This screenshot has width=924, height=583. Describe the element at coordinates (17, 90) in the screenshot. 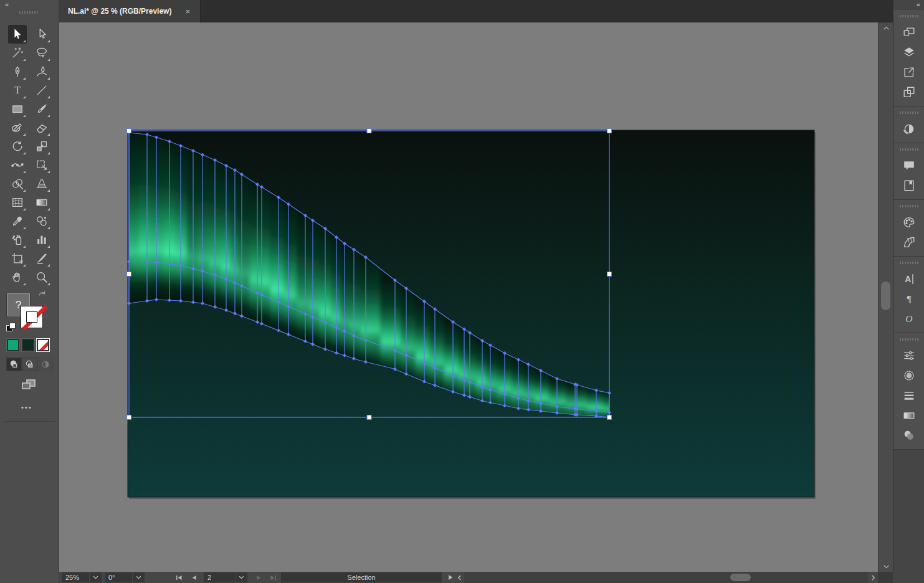

I see `tool-type-button: T` at that location.